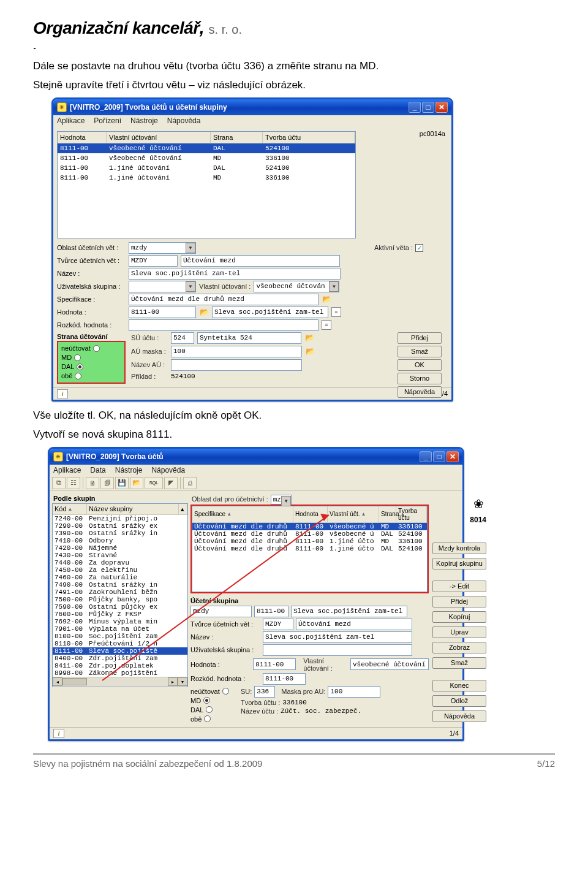 The image size is (588, 895). Describe the element at coordinates (120, 673) in the screenshot. I see `list-item: 8998-00Zákonné pojištění` at that location.